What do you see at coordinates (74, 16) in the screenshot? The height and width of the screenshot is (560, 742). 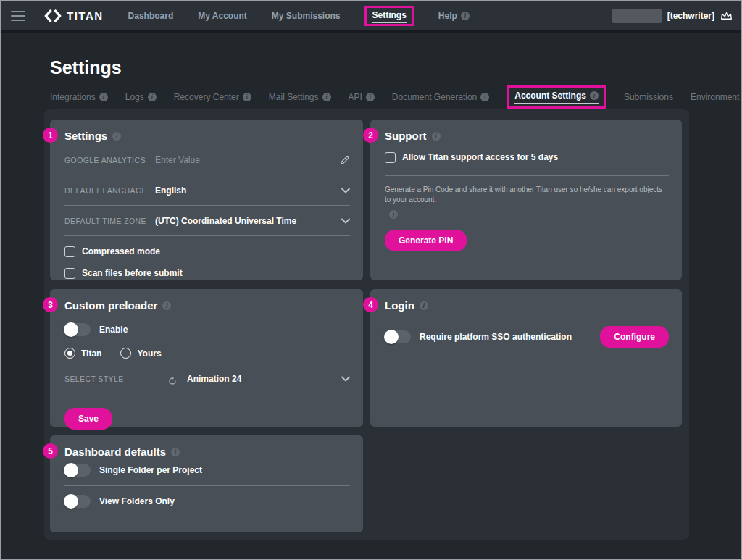 I see `brand-logo: TITAN` at bounding box center [74, 16].